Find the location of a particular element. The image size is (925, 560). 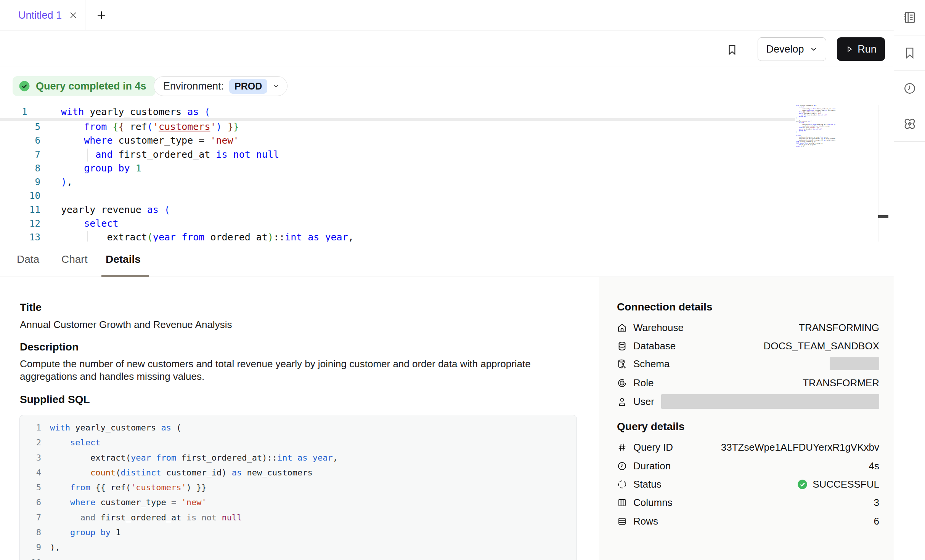

user-icon is located at coordinates (622, 402).